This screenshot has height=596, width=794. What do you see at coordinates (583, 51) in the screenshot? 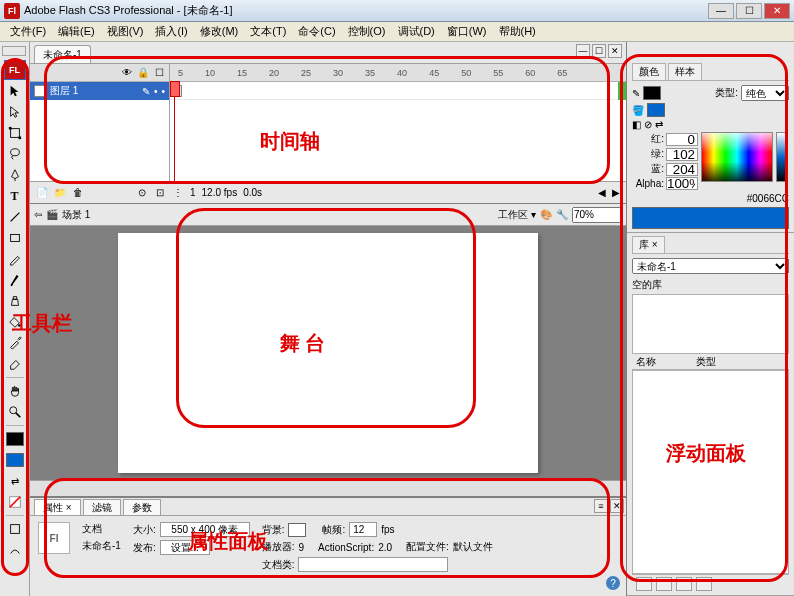
I see `doc-minimize-icon: —` at bounding box center [583, 51].